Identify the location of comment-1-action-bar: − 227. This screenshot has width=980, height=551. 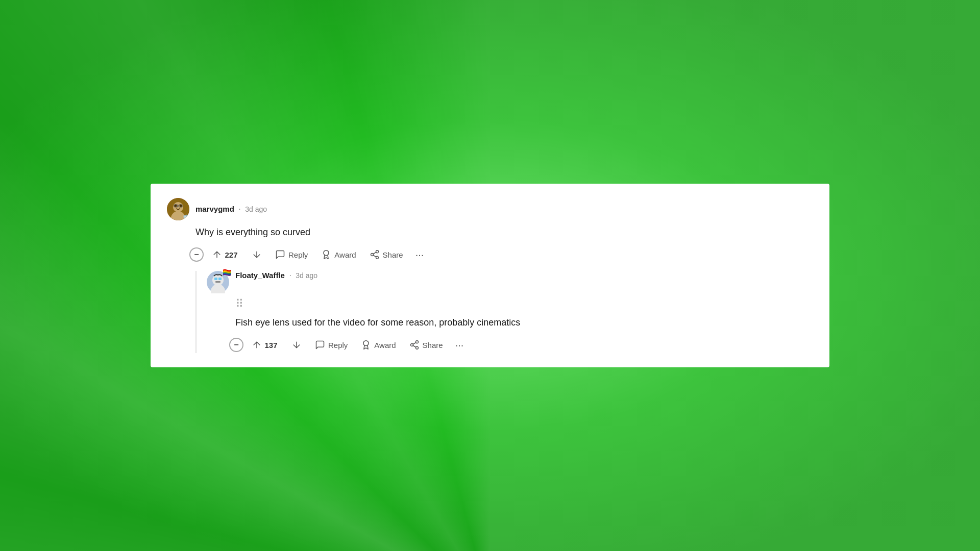
(501, 255).